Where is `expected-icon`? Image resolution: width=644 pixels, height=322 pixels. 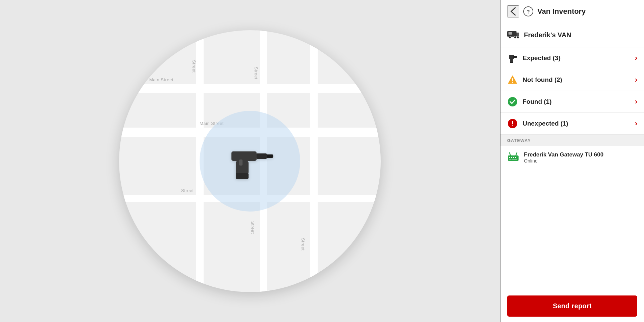 expected-icon is located at coordinates (513, 58).